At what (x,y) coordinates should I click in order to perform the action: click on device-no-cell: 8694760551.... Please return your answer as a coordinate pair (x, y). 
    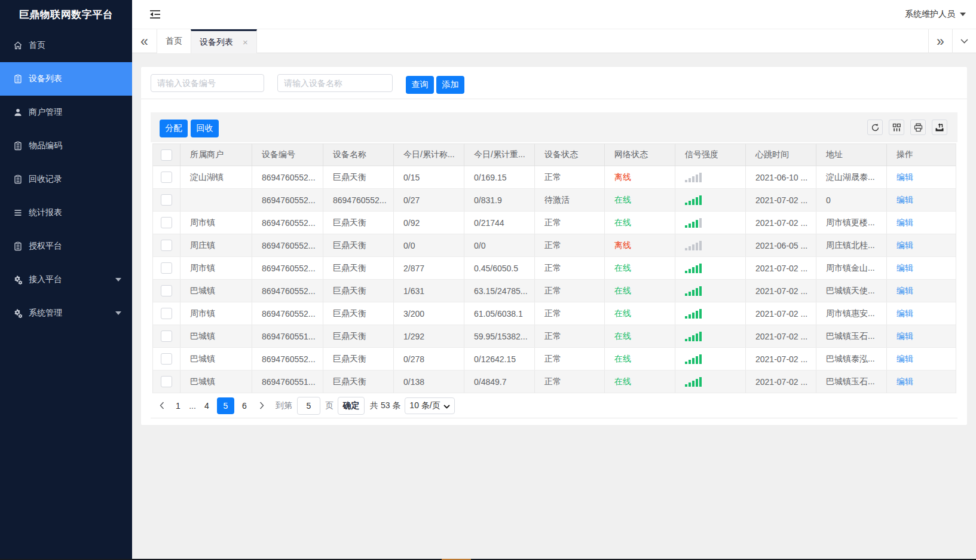
    Looking at the image, I should click on (287, 381).